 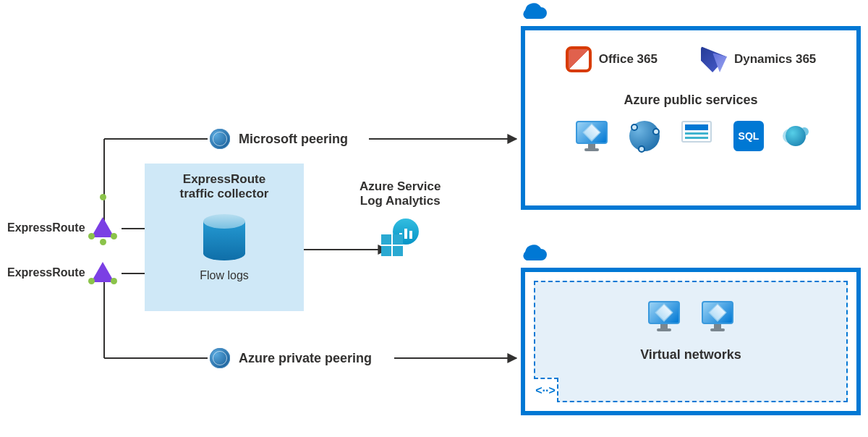 I want to click on cloud-icon-bottom, so click(x=534, y=256).